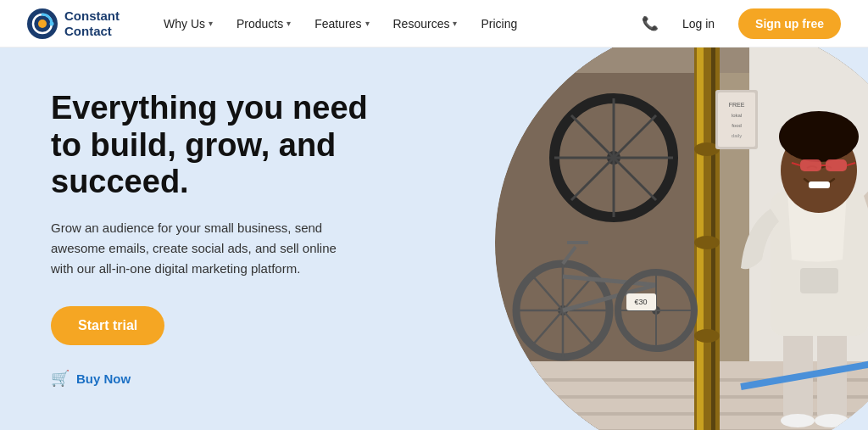  I want to click on svg-text: €30, so click(641, 302).